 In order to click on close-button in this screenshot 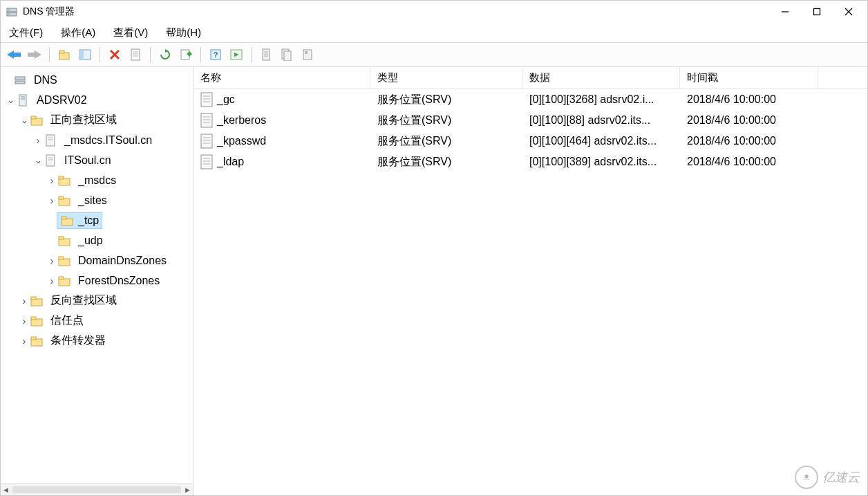, I will do `click(849, 12)`.